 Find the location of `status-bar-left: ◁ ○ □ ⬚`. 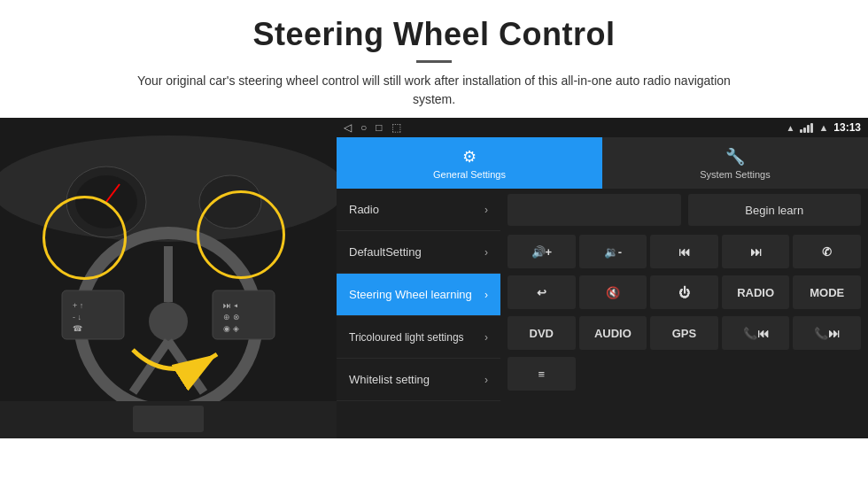

status-bar-left: ◁ ○ □ ⬚ is located at coordinates (372, 128).